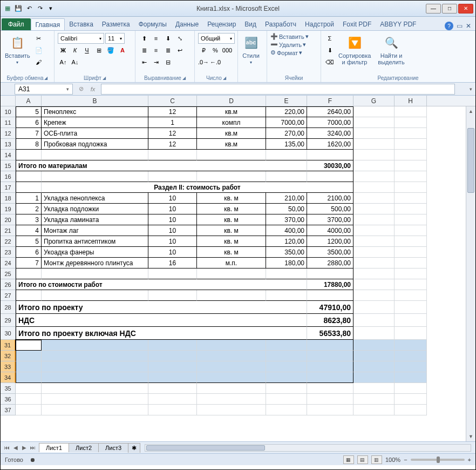  I want to click on cell: 7, so click(29, 133).